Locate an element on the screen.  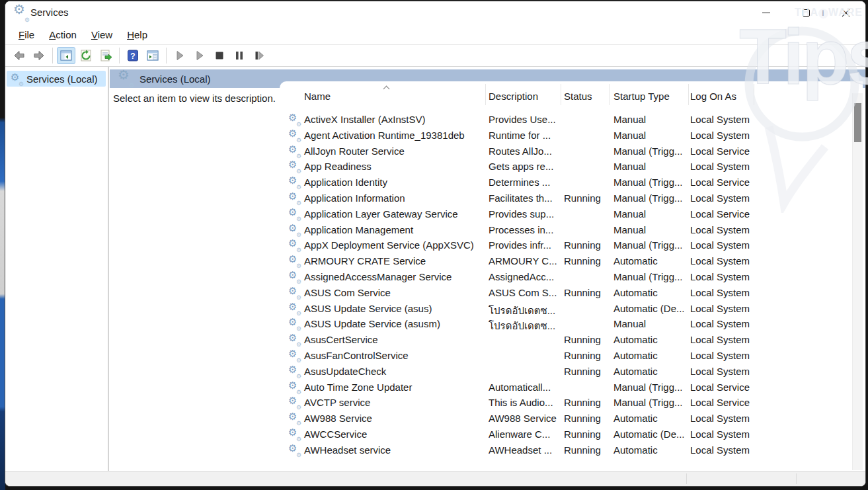
banner-title: Services (Local) is located at coordinates (175, 79).